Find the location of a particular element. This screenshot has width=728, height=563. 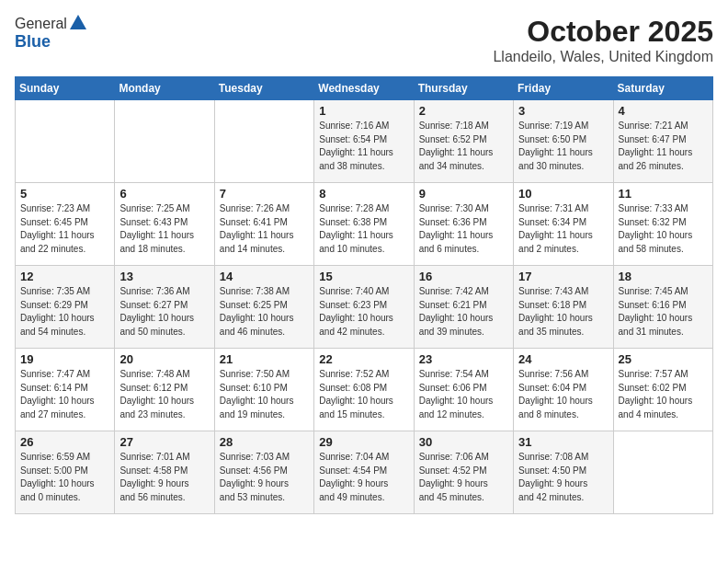

day-number: 15 is located at coordinates (364, 276).